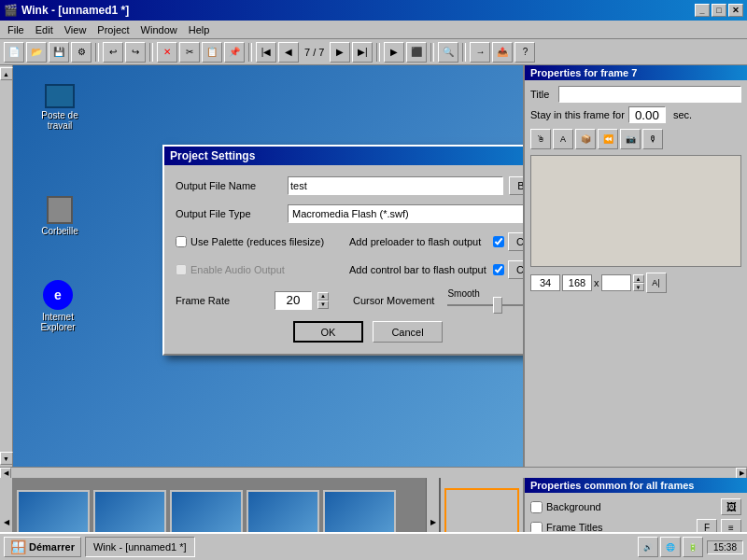  Describe the element at coordinates (234, 52) in the screenshot. I see `paste-button: 📌` at that location.